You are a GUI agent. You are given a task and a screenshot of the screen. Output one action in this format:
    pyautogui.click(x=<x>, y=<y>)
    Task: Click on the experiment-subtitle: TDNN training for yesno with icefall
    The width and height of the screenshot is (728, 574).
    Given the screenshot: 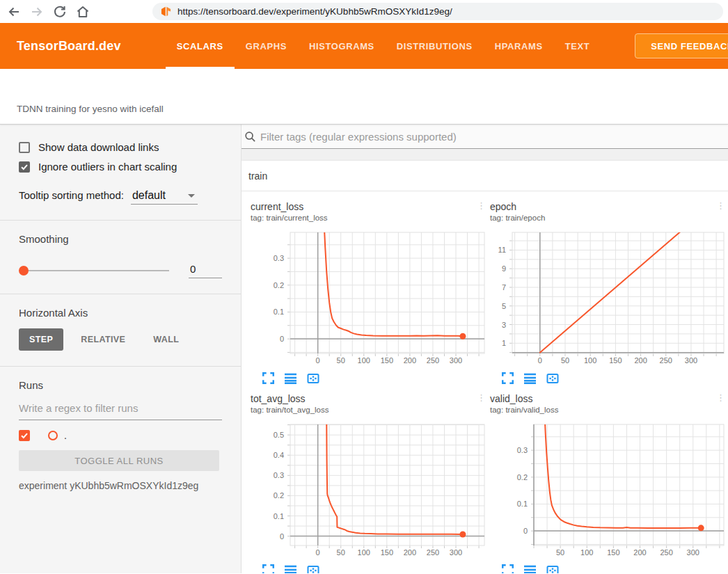 What is the action you would take?
    pyautogui.click(x=90, y=109)
    